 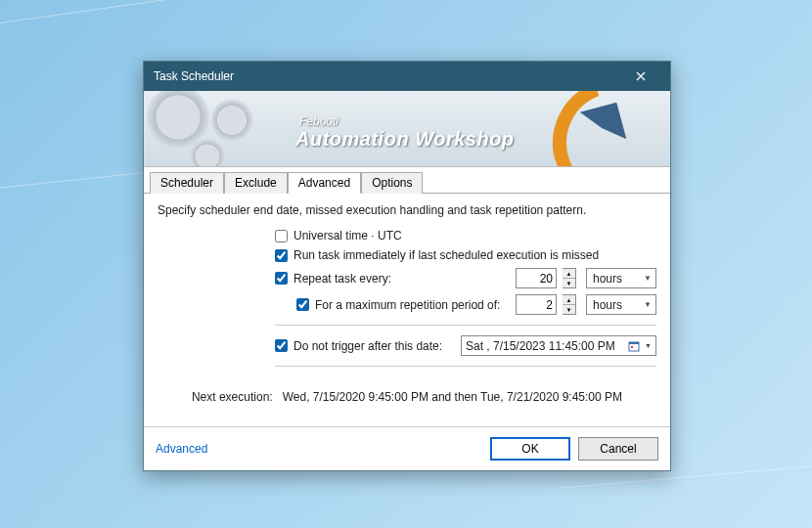 What do you see at coordinates (358, 346) in the screenshot?
I see `stop-after-option: Do not trigger after this date:` at bounding box center [358, 346].